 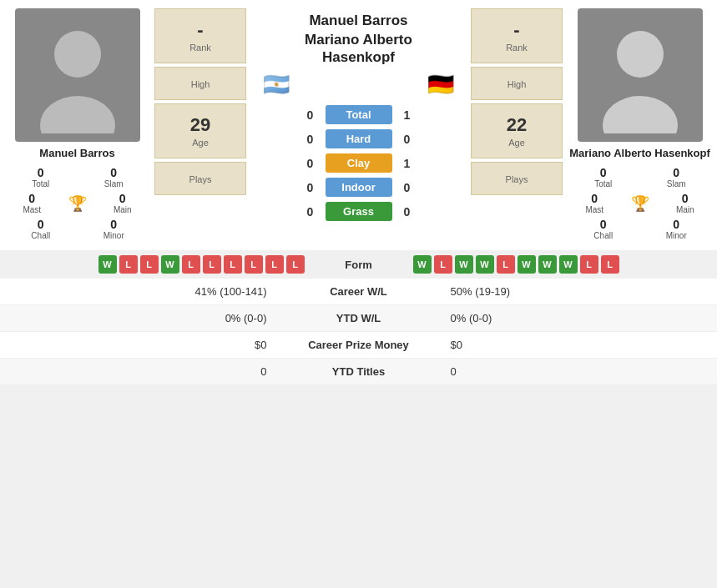 I want to click on stats-right-val: 0% (0-0), so click(x=572, y=319).